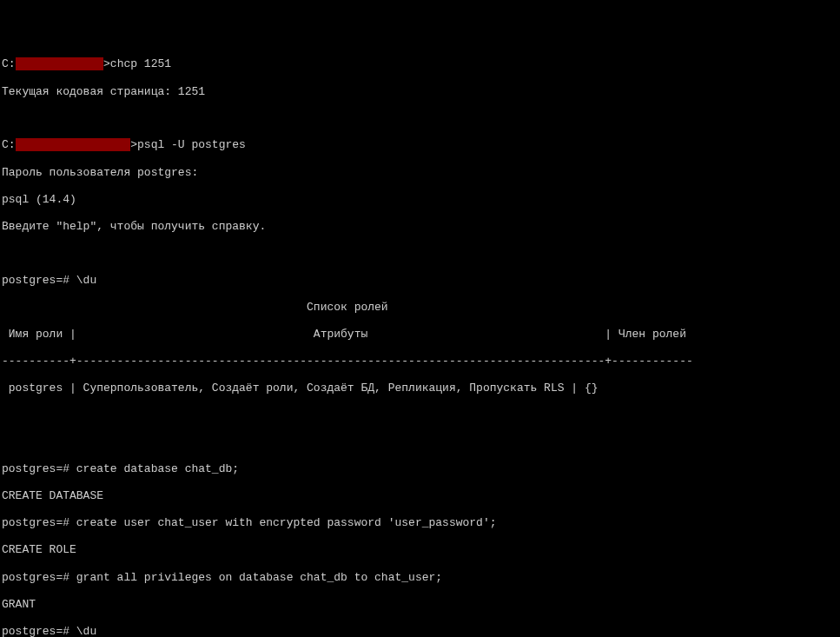 The image size is (840, 637). Describe the element at coordinates (420, 605) in the screenshot. I see `terminal-output: GRANT` at that location.